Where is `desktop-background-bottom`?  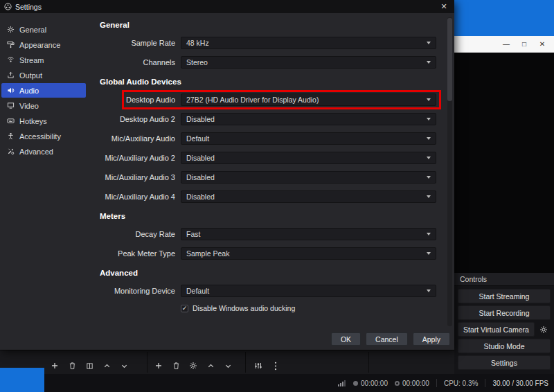
desktop-background-bottom is located at coordinates (22, 380).